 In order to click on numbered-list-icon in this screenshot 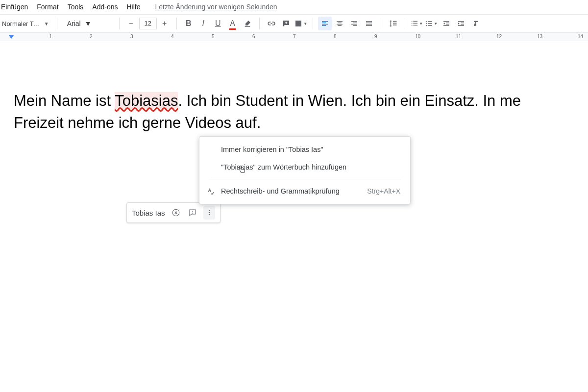, I will do `click(415, 24)`.